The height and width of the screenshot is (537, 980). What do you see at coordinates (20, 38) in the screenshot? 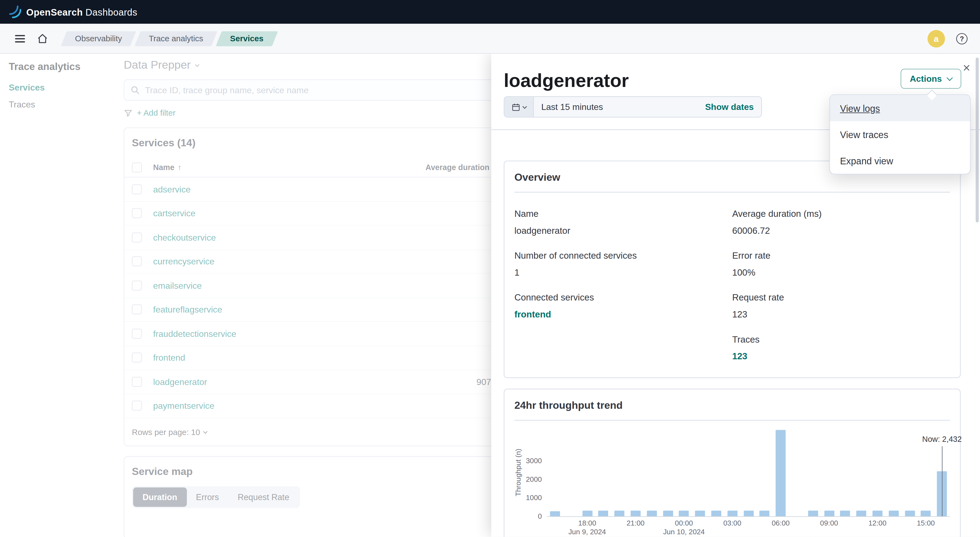
I see `hamburger-icon` at bounding box center [20, 38].